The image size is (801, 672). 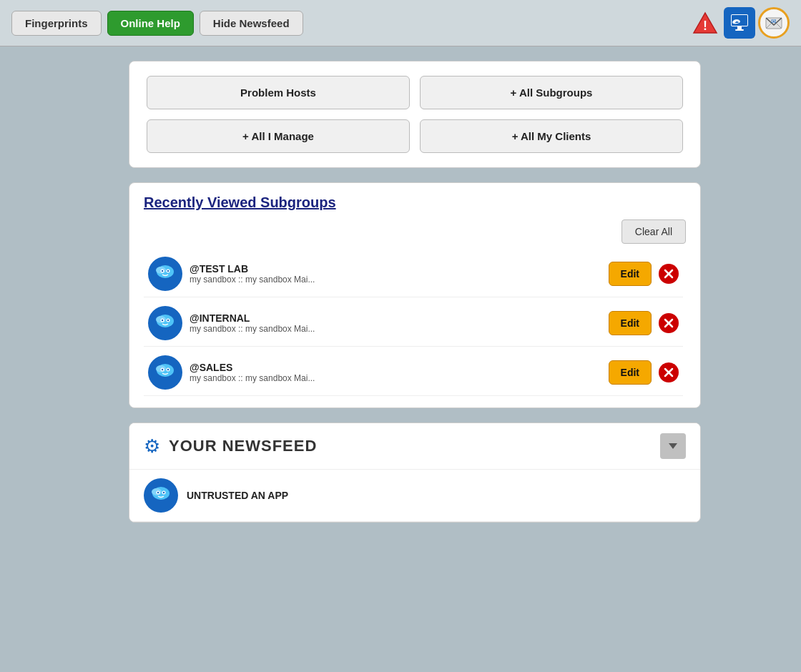 I want to click on all-i-manage-button: + All I Manage, so click(x=278, y=136).